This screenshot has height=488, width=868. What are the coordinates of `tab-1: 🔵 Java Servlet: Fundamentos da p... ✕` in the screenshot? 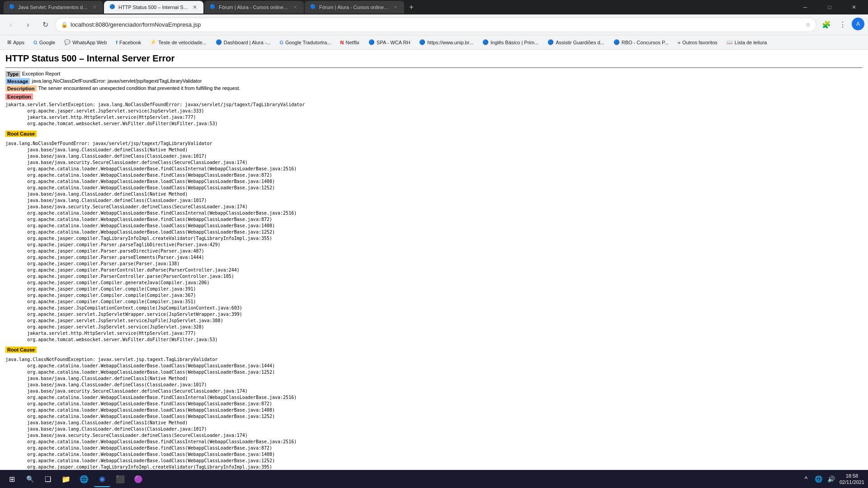 It's located at (53, 7).